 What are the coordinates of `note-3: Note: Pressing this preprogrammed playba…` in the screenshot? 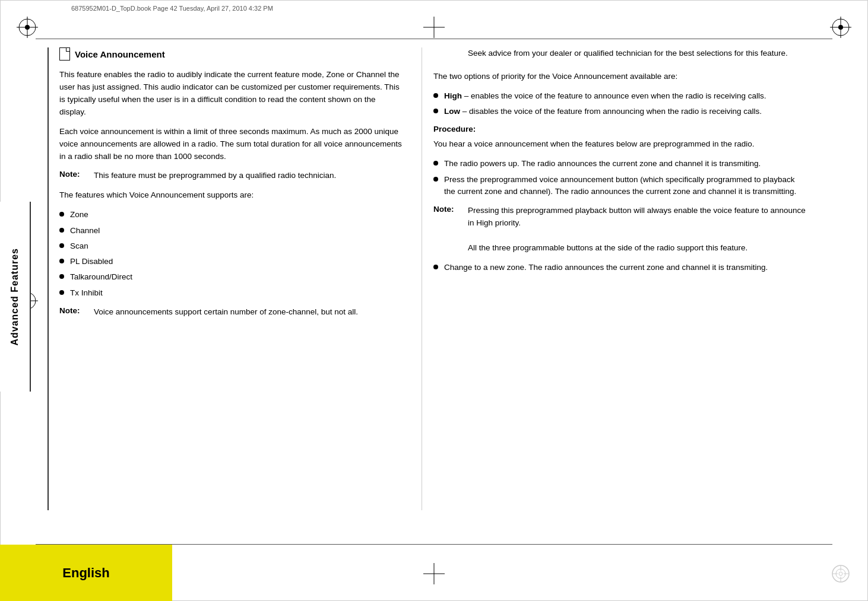 It's located at (620, 230).